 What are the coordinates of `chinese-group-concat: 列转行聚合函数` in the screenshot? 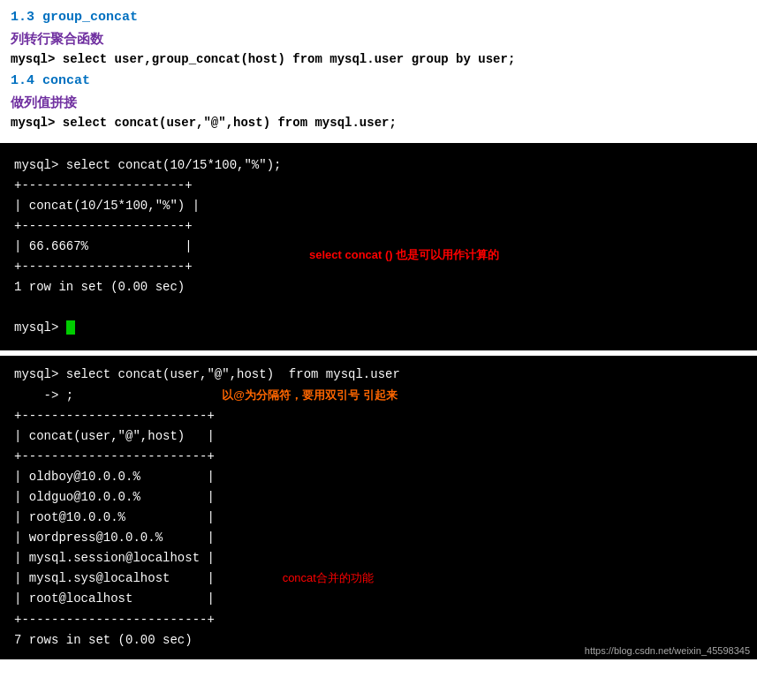 It's located at (378, 39).